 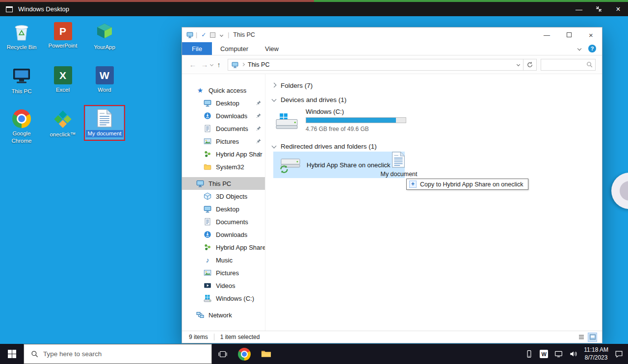 I want to click on desktop-icon-label: oneclick™, so click(x=63, y=134).